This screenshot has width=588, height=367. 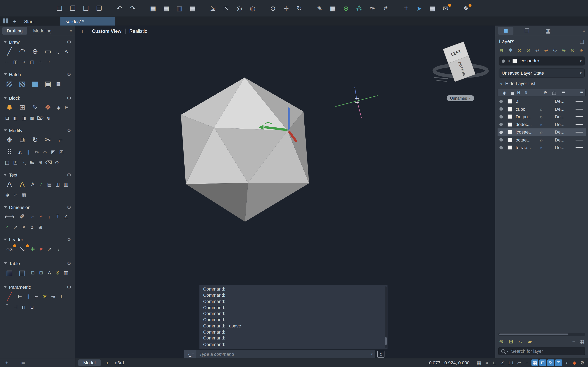 What do you see at coordinates (35, 84) in the screenshot?
I see `gradient-tool: ▦` at bounding box center [35, 84].